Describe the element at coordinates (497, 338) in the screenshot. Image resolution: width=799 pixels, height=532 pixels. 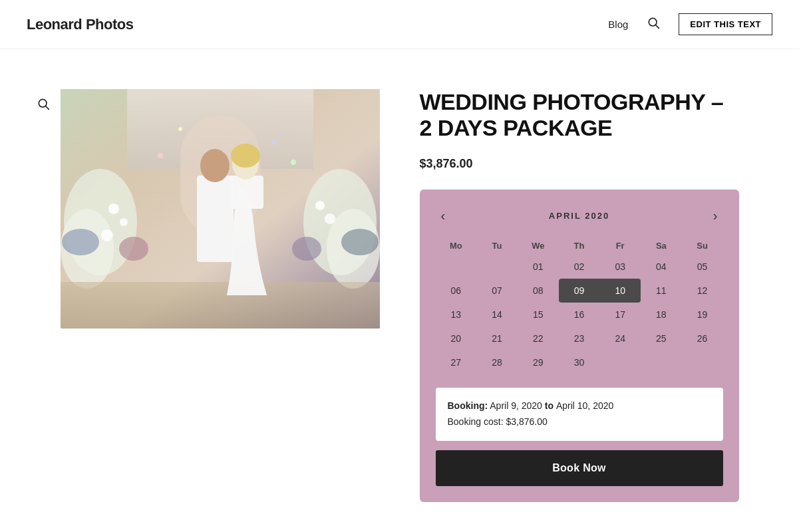
I see `calendar-day: 21` at that location.